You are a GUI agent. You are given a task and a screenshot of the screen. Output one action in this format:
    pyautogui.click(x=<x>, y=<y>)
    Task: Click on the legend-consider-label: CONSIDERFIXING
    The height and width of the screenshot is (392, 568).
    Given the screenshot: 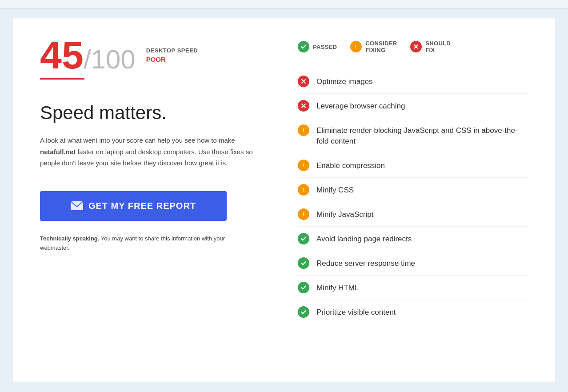 What is the action you would take?
    pyautogui.click(x=381, y=47)
    